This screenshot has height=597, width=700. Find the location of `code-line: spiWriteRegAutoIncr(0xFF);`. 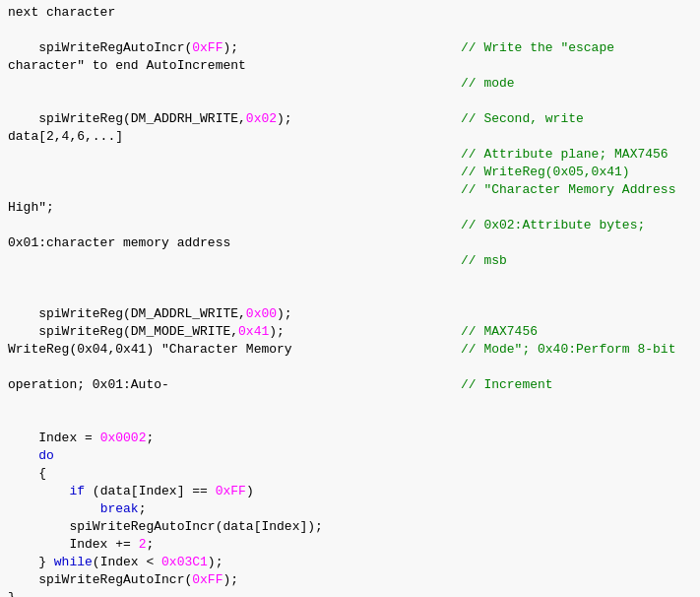

code-line: spiWriteRegAutoIncr(0xFF); is located at coordinates (350, 580).